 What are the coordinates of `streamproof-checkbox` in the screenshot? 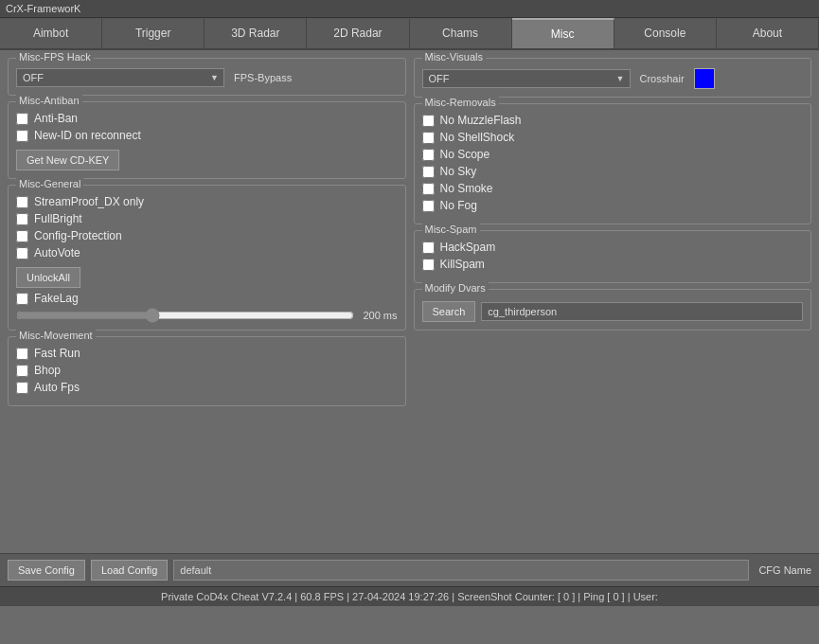 It's located at (23, 203).